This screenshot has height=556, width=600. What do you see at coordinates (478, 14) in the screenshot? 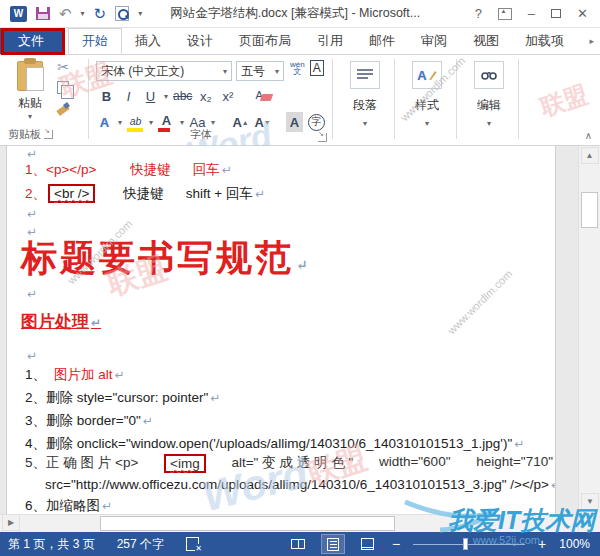
I see `help-button: ?` at bounding box center [478, 14].